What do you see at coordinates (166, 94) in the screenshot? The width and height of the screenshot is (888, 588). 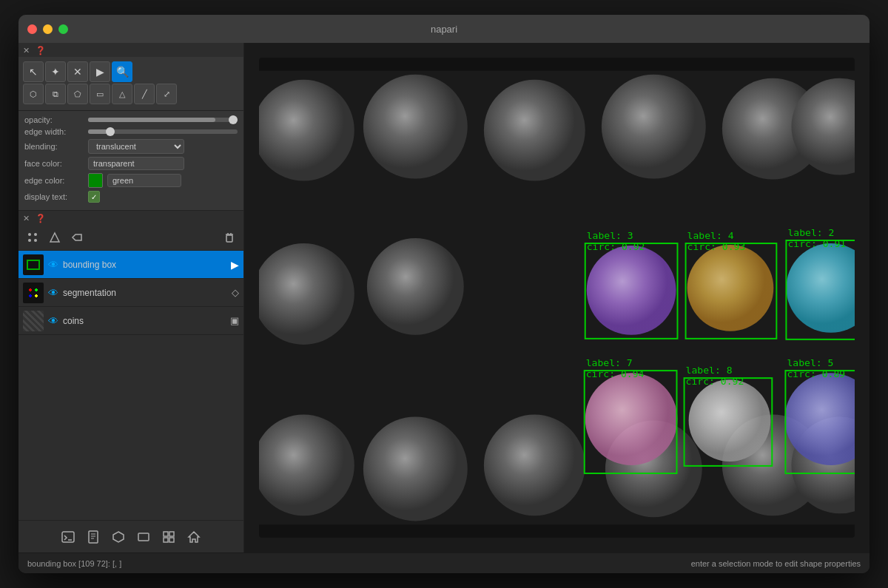 I see `multi-path-tool: ⤢` at bounding box center [166, 94].